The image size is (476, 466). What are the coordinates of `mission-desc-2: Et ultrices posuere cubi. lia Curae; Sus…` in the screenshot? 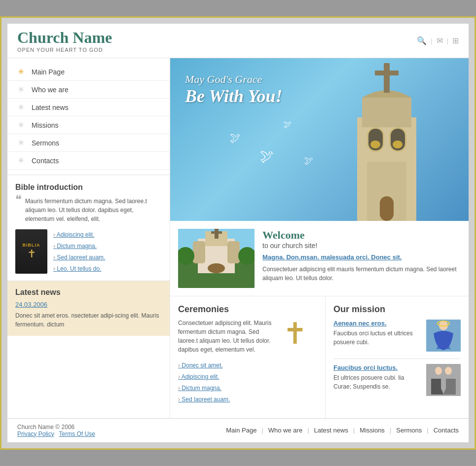 It's located at (377, 382).